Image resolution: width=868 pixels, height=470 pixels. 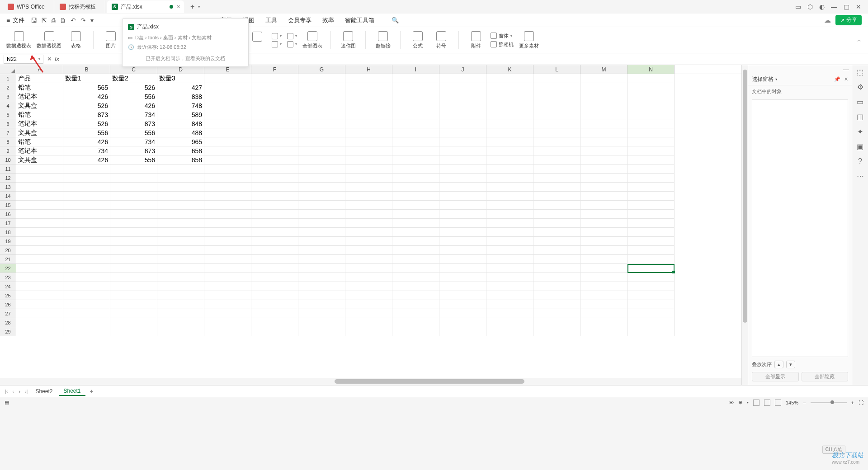 What do you see at coordinates (846, 7) in the screenshot?
I see `window-maximize-icon: ▢` at bounding box center [846, 7].